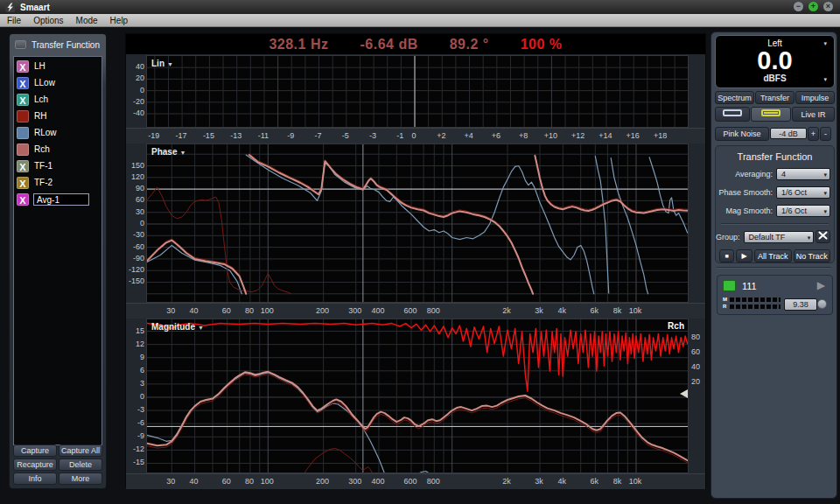 Image resolution: width=840 pixels, height=504 pixels. Describe the element at coordinates (726, 256) in the screenshot. I see `stop-button: ■` at that location.